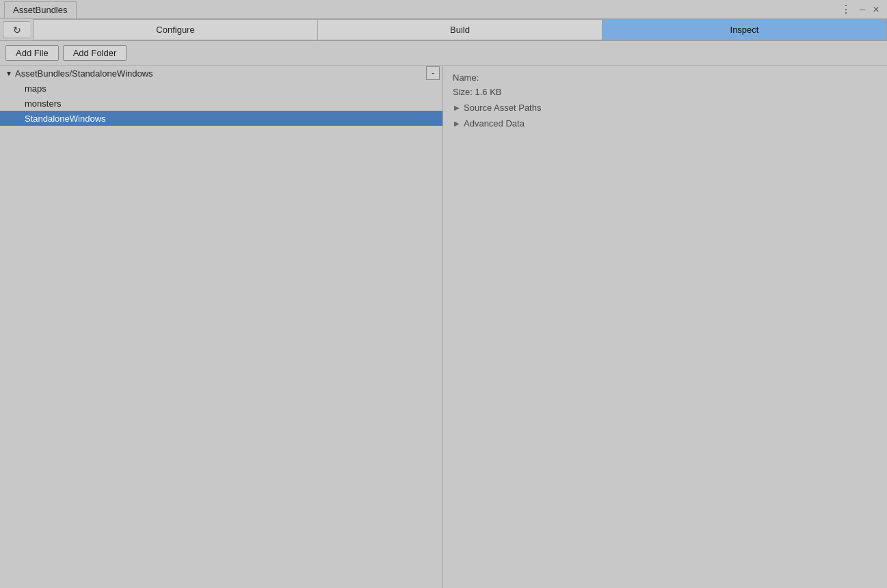 The width and height of the screenshot is (887, 588). Describe the element at coordinates (222, 118) in the screenshot. I see `tree-item-standalonewindows: StandaloneWindows` at that location.